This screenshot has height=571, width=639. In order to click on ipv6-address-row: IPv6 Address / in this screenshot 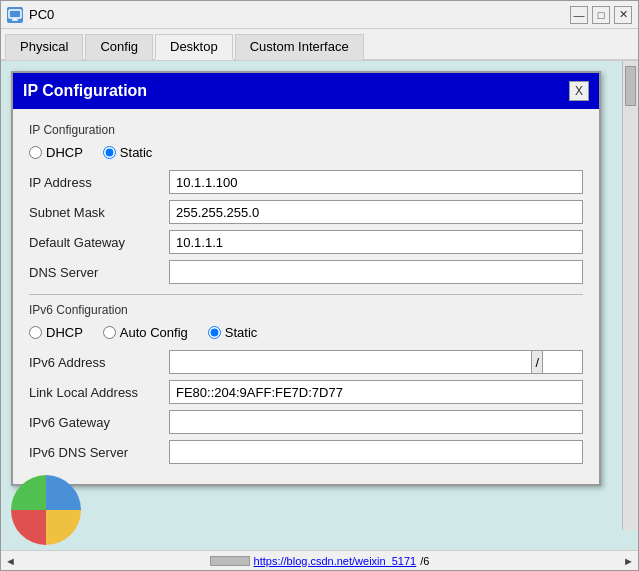, I will do `click(306, 362)`.